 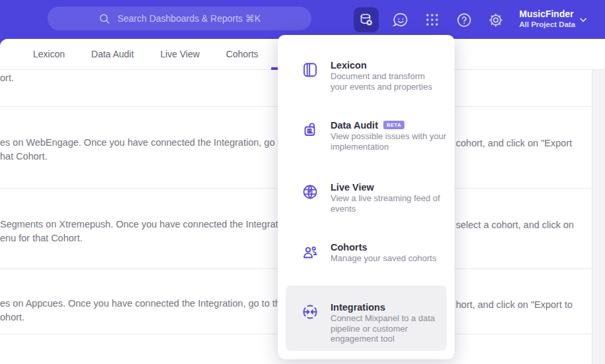 What do you see at coordinates (374, 136) in the screenshot?
I see `menu-item-data-audit: Data Audit BETA View possible issues wit…` at bounding box center [374, 136].